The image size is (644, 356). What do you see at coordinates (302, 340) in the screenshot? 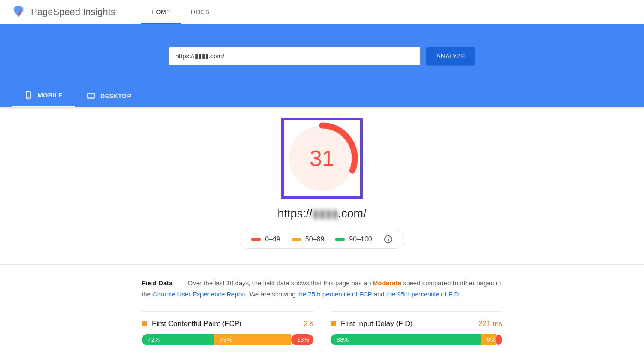
I see `fcp-poor-seg: 13%` at bounding box center [302, 340].